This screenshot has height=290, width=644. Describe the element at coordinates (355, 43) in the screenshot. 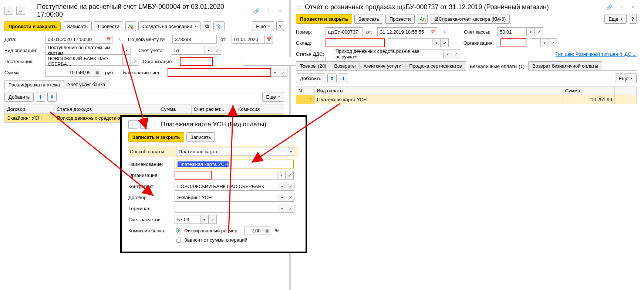

I see `sklad-input` at that location.